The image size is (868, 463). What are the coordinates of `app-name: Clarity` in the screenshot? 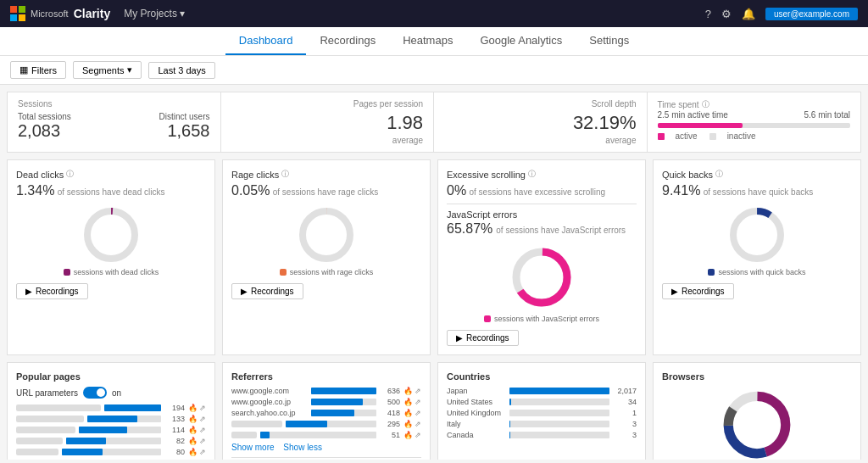 It's located at (92, 14).